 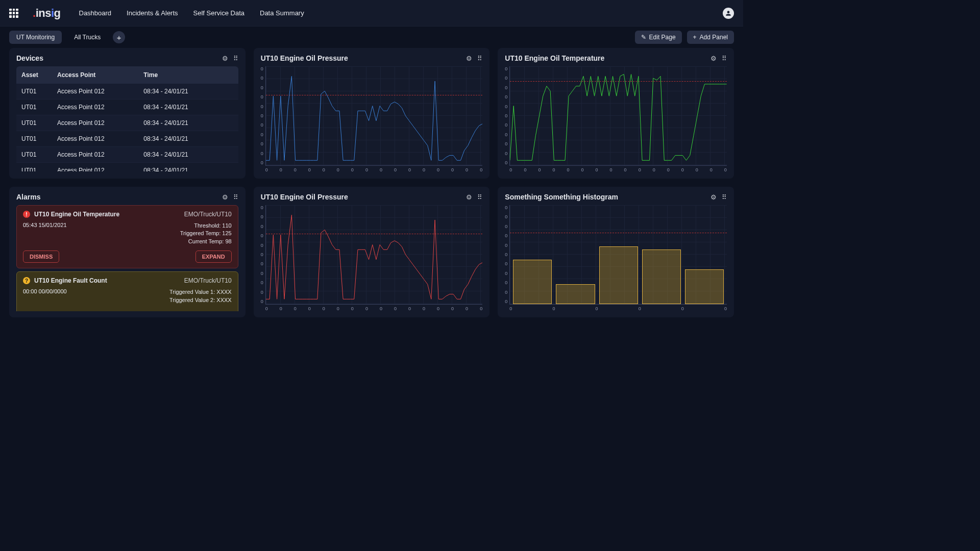 What do you see at coordinates (728, 13) in the screenshot?
I see `user-avatar-icon` at bounding box center [728, 13].